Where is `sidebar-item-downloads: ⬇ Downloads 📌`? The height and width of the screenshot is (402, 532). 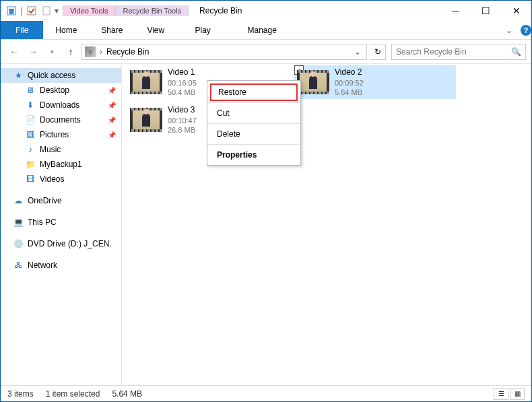
sidebar-item-downloads: ⬇ Downloads 📌 is located at coordinates (61, 105).